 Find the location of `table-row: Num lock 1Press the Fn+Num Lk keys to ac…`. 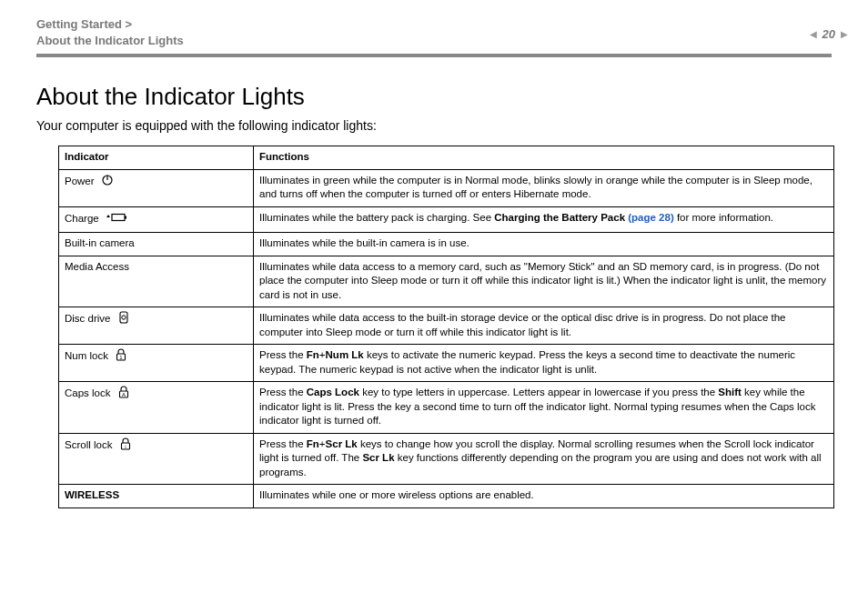

table-row: Num lock 1Press the Fn+Num Lk keys to ac… is located at coordinates (447, 364).